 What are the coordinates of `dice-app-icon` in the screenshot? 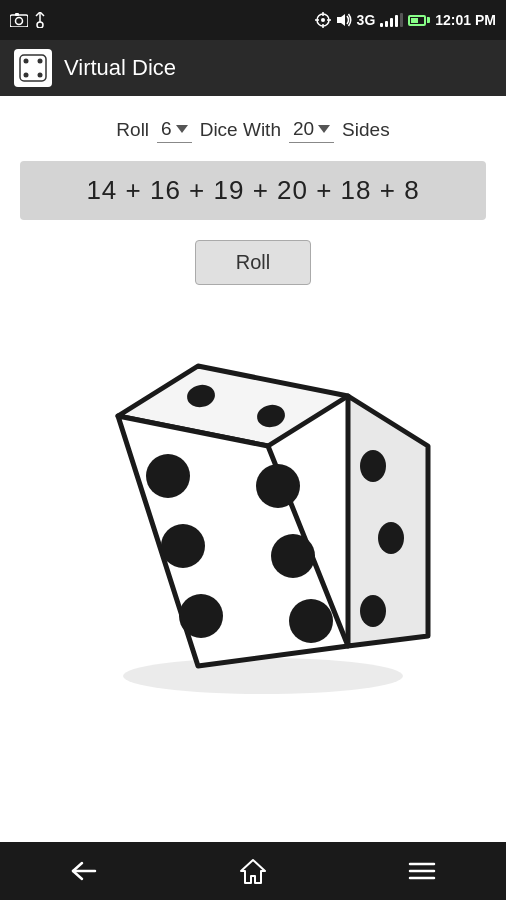 It's located at (33, 68).